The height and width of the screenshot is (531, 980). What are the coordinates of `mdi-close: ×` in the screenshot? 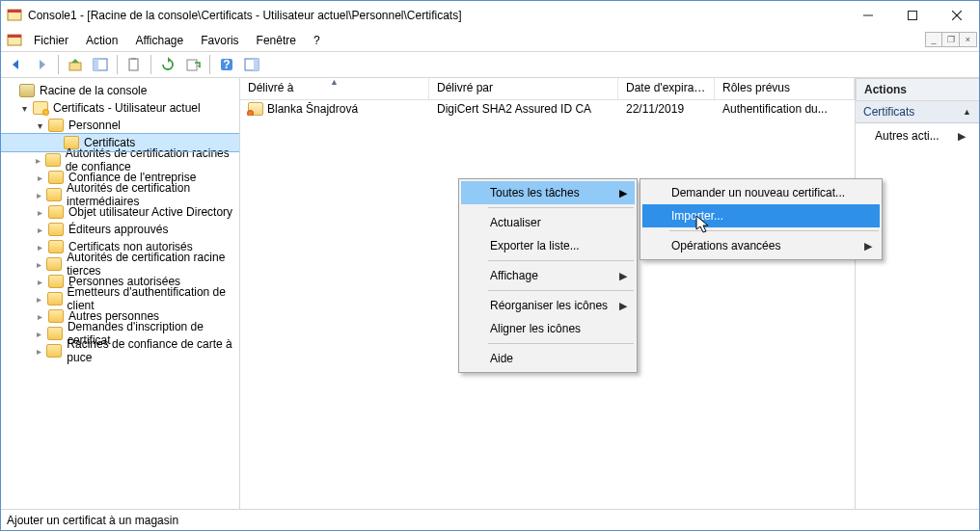 It's located at (968, 40).